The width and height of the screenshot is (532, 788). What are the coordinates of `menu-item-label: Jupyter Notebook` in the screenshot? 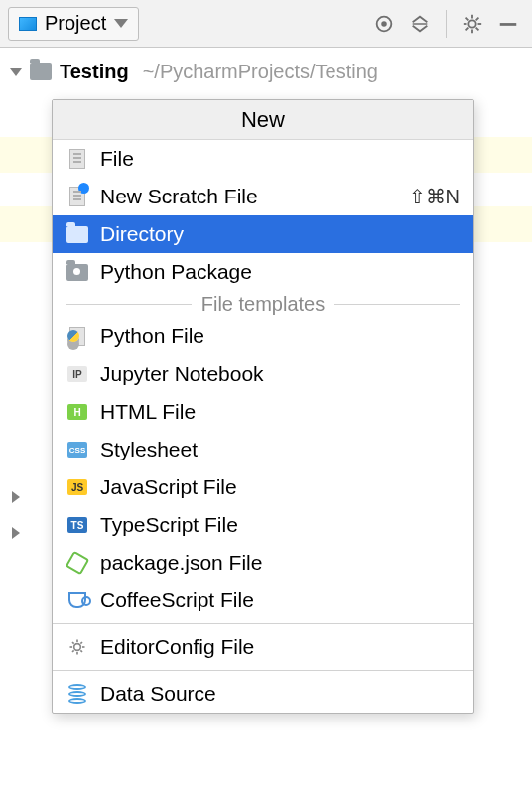 It's located at (183, 374).